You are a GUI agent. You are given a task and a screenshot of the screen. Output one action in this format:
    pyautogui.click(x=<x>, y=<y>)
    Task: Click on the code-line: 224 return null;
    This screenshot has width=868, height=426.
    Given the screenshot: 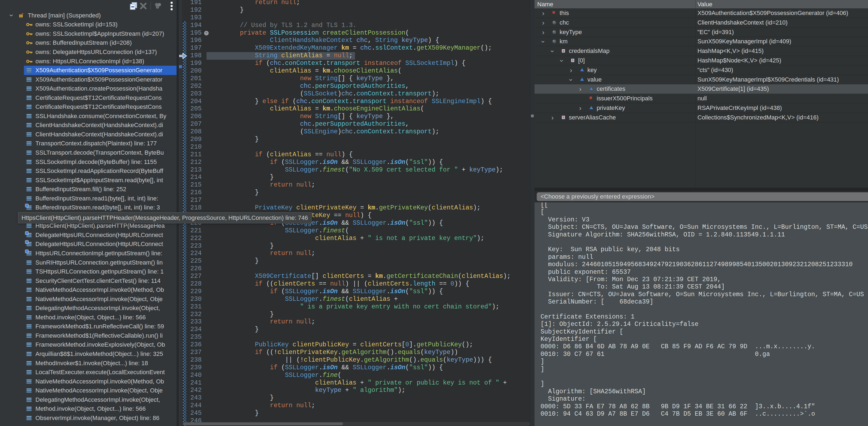 What is the action you would take?
    pyautogui.click(x=354, y=254)
    